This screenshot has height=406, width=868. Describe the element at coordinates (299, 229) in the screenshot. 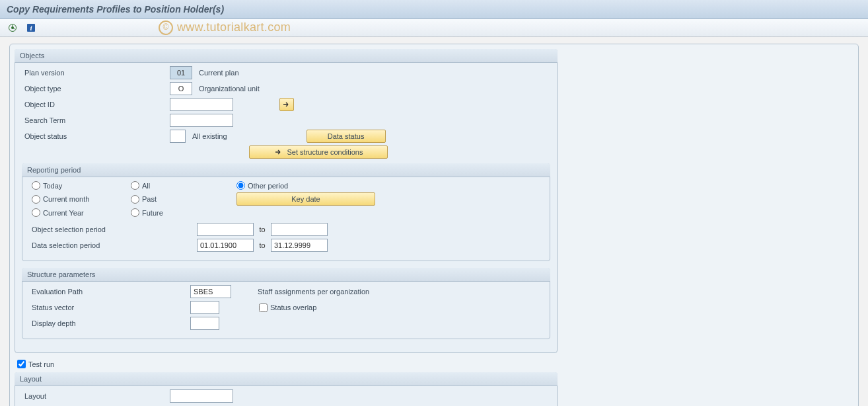

I see `object-selection-to-input` at that location.